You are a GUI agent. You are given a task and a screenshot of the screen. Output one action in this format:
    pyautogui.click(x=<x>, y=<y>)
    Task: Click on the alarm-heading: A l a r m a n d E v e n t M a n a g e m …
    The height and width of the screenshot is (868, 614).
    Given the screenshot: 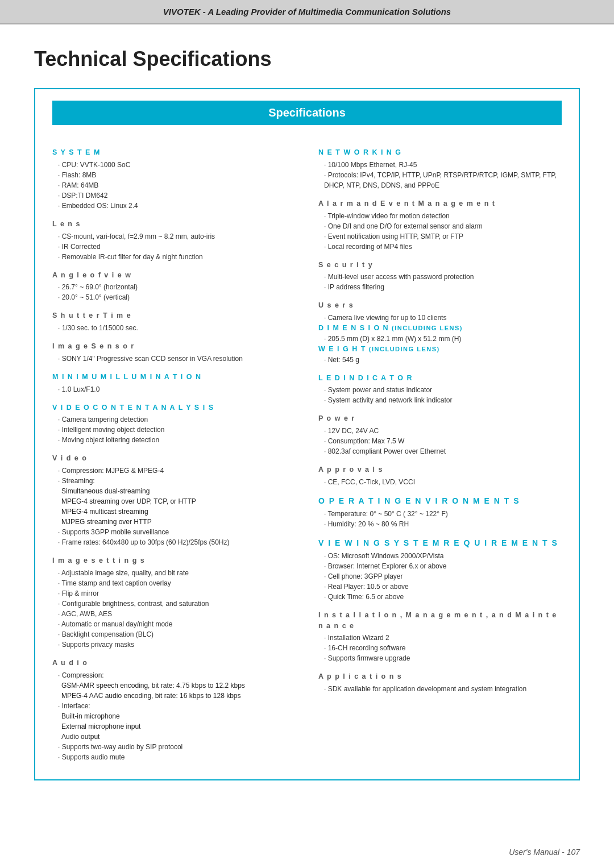 What is the action you would take?
    pyautogui.click(x=440, y=203)
    